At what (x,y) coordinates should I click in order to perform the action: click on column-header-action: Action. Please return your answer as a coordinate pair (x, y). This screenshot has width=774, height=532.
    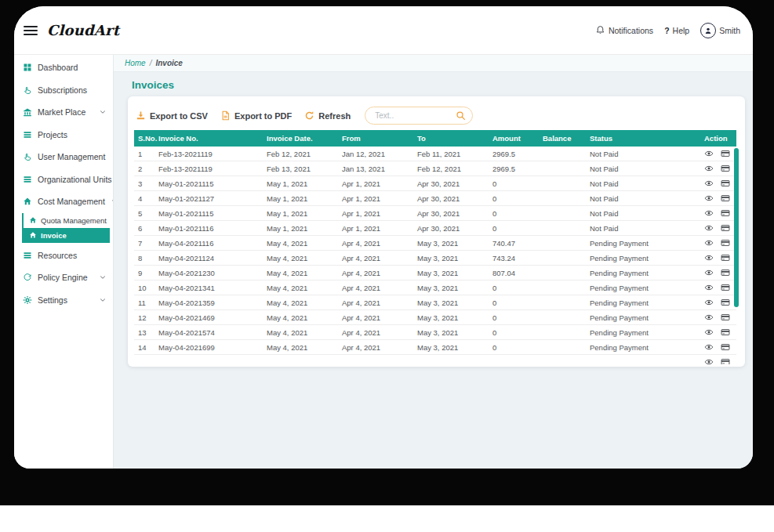
    Looking at the image, I should click on (718, 138).